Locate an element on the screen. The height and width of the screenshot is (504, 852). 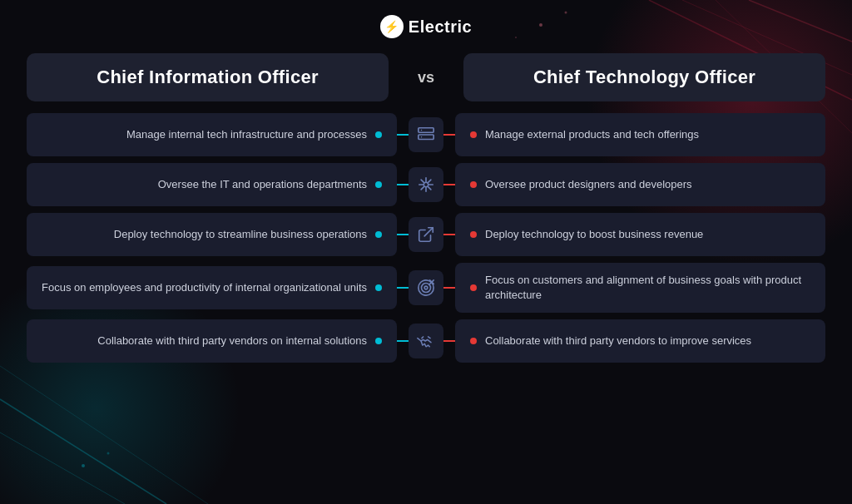
vs-box: vs is located at coordinates (426, 78).